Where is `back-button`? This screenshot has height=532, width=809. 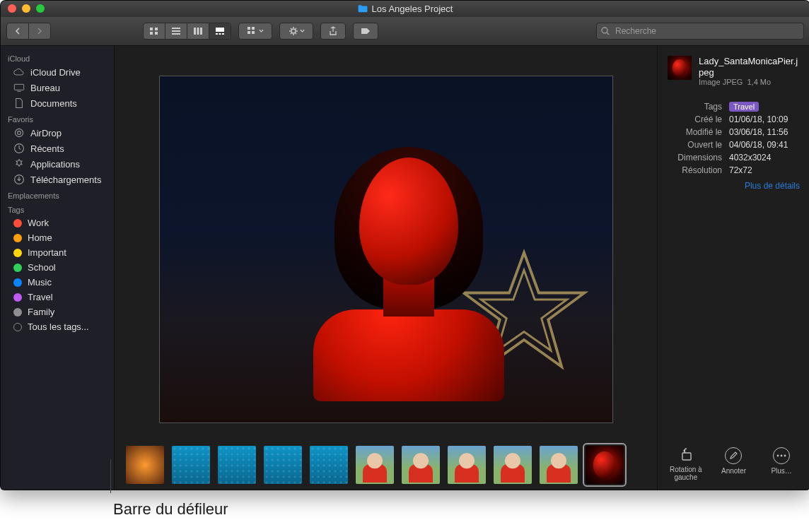 back-button is located at coordinates (18, 31).